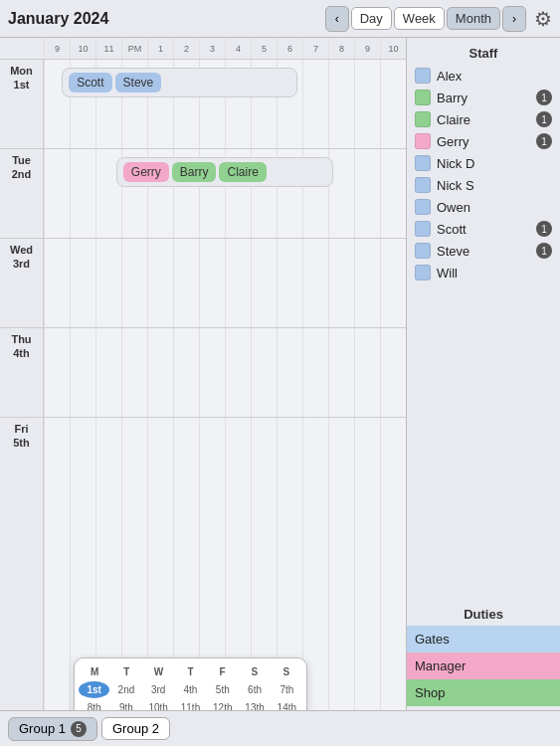  Describe the element at coordinates (486, 251) in the screenshot. I see `staff-name-label: Steve` at that location.